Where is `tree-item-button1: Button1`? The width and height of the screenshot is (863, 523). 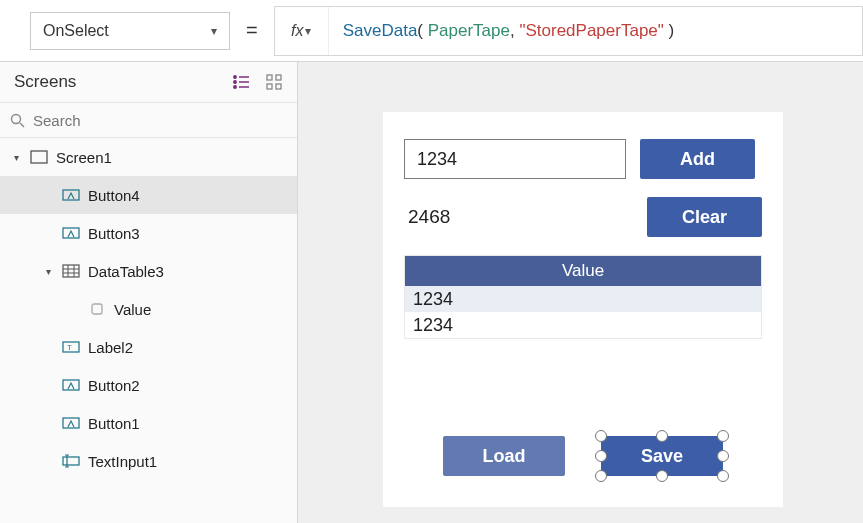 tree-item-button1: Button1 is located at coordinates (148, 423).